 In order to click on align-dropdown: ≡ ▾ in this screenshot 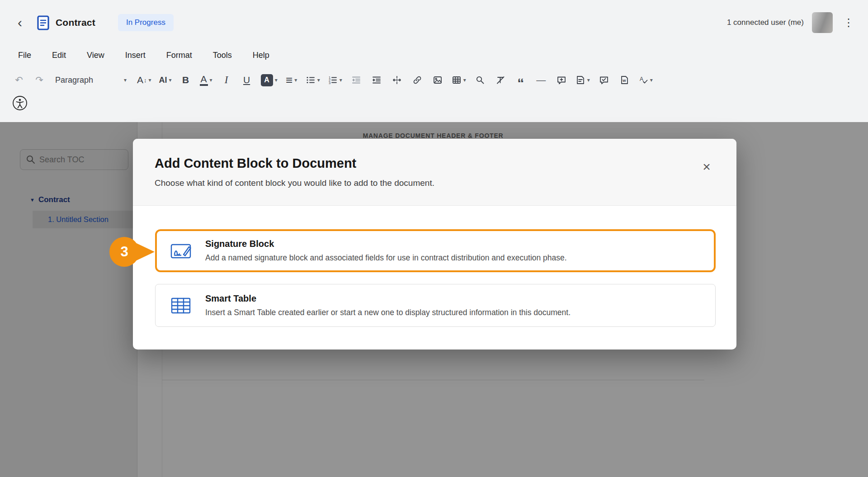, I will do `click(292, 80)`.